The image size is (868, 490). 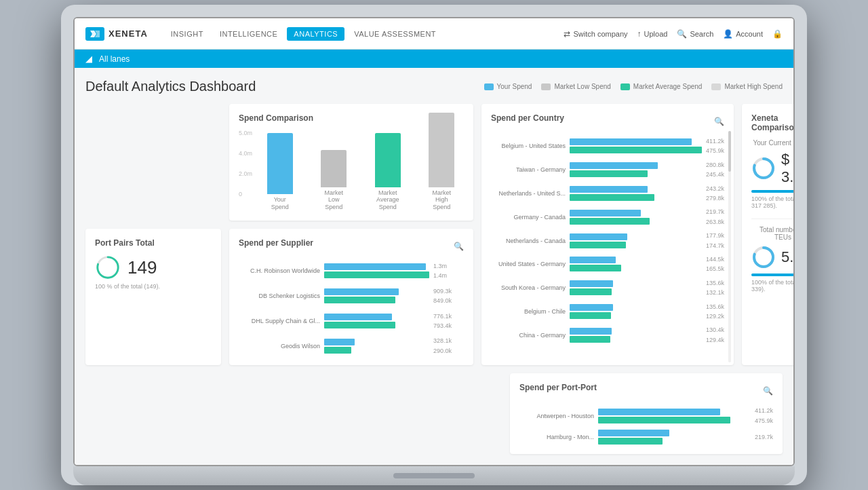 What do you see at coordinates (89, 58) in the screenshot?
I see `filter-icon: ◢` at bounding box center [89, 58].